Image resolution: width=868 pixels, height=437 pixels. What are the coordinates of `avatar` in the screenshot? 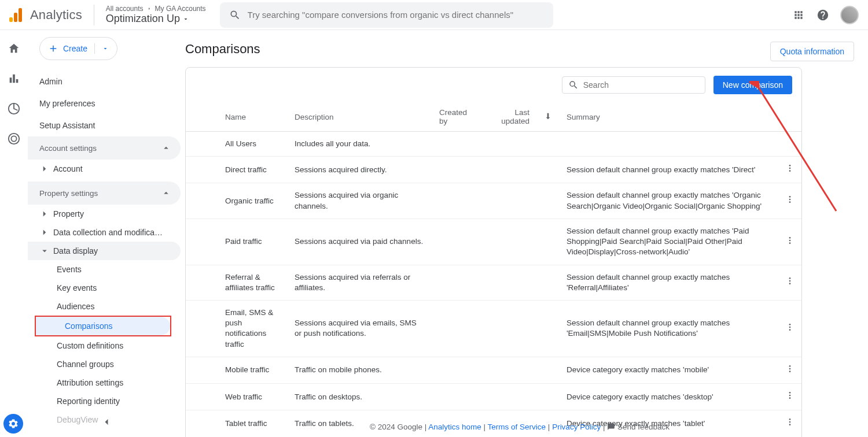 It's located at (849, 15).